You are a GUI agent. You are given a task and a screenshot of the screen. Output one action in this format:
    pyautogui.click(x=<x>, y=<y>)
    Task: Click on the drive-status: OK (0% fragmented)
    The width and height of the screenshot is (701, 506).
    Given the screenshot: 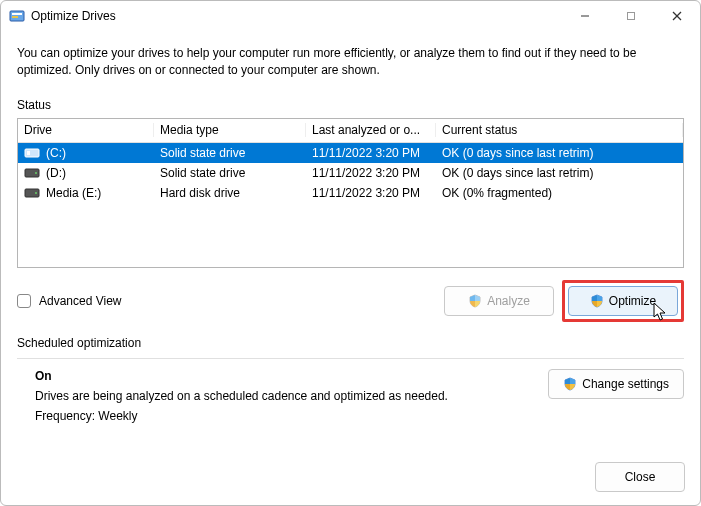 What is the action you would take?
    pyautogui.click(x=560, y=193)
    